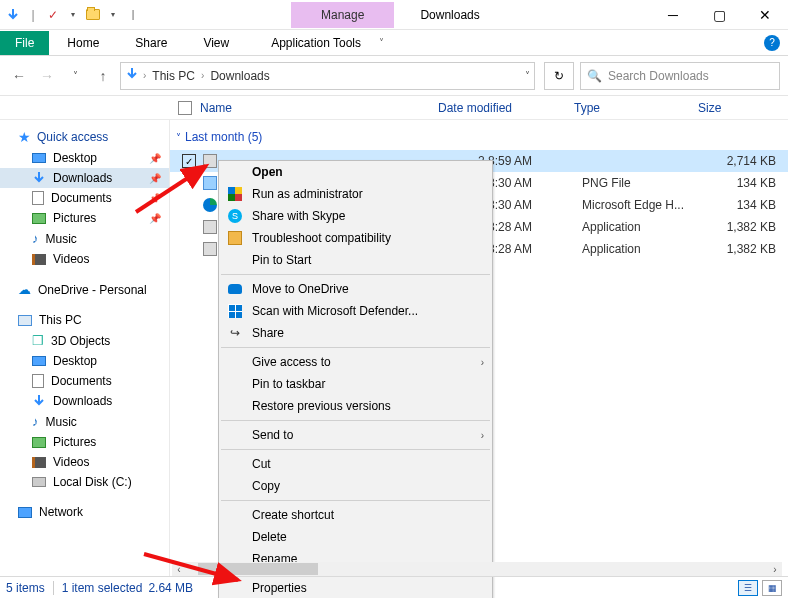  Describe the element at coordinates (84, 422) in the screenshot. I see `sidebar-item-music2: ♪Music` at that location.